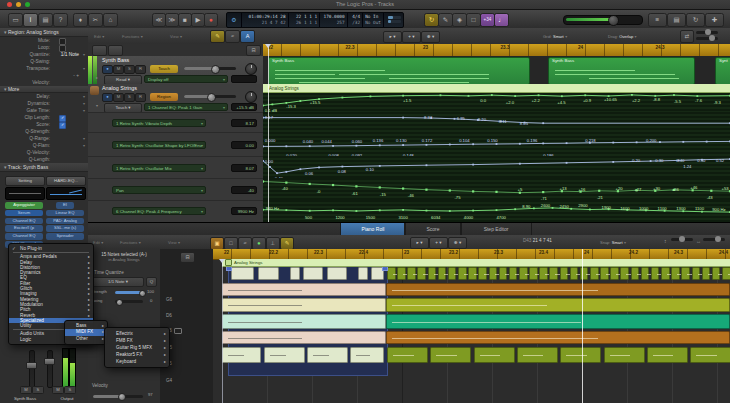  Describe the element at coordinates (44, 32) in the screenshot. I see `region-inspector-header: ▾ Region: Analog Strings` at that location.